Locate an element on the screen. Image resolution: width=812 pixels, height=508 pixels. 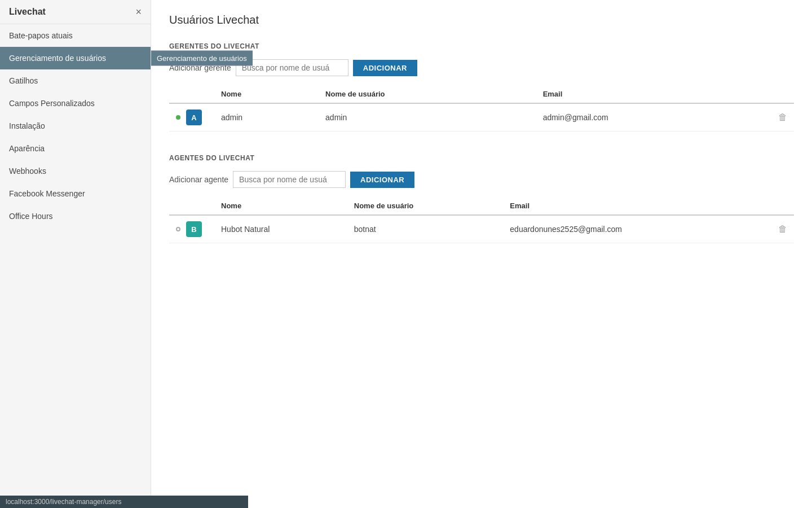
user-name: admin is located at coordinates (266, 117).